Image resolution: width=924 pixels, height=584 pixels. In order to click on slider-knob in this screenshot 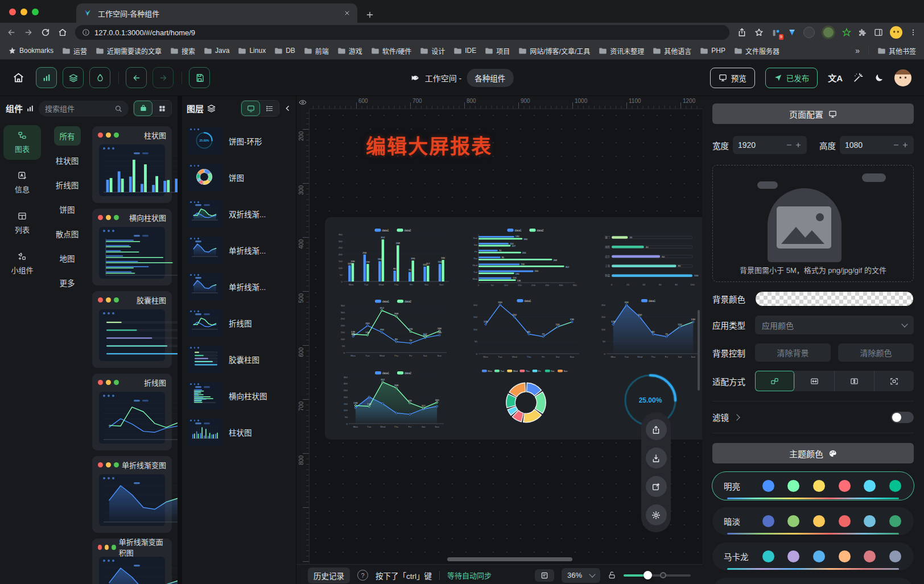, I will do `click(647, 575)`.